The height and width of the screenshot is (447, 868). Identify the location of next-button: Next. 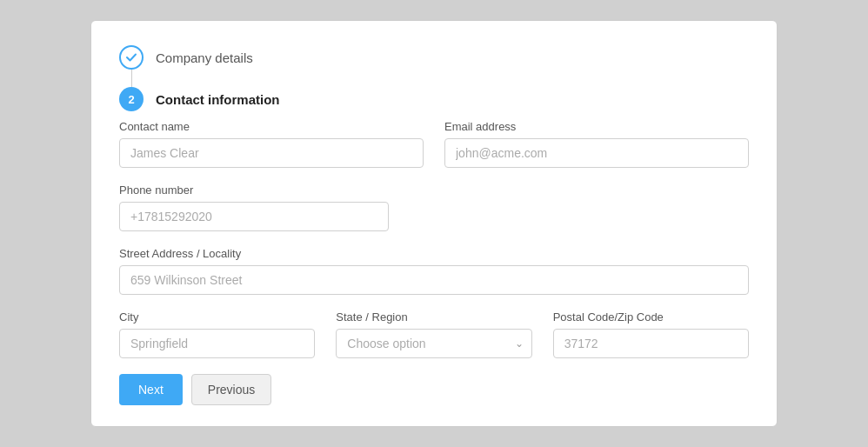
(151, 390).